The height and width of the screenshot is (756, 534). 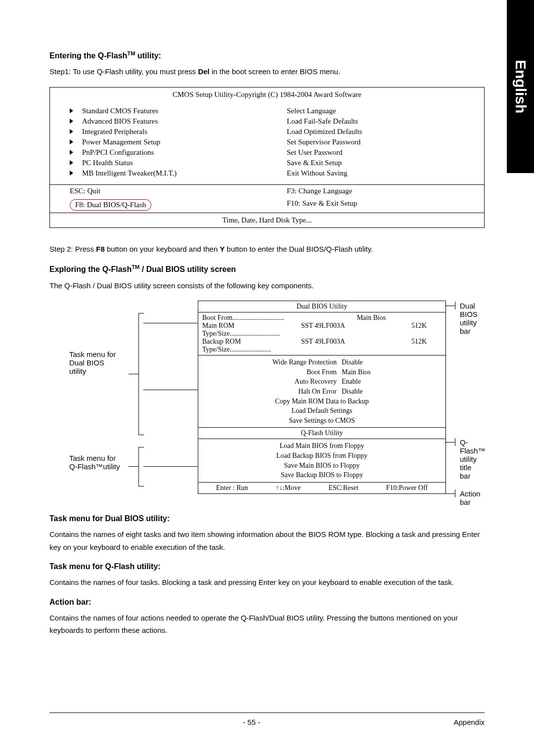 What do you see at coordinates (322, 433) in the screenshot?
I see `qflash-title: Q-Flash Utility` at bounding box center [322, 433].